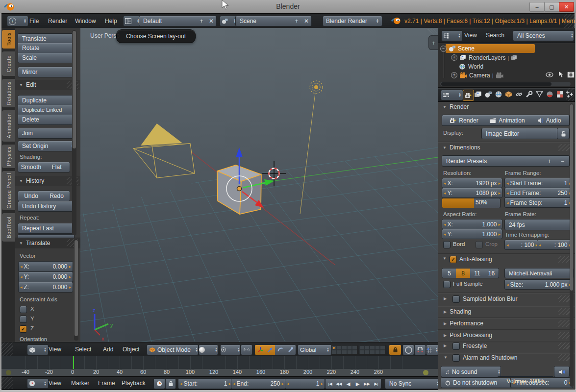 This screenshot has width=576, height=392. I want to click on render-engine-select: Blender Render, so click(352, 21).